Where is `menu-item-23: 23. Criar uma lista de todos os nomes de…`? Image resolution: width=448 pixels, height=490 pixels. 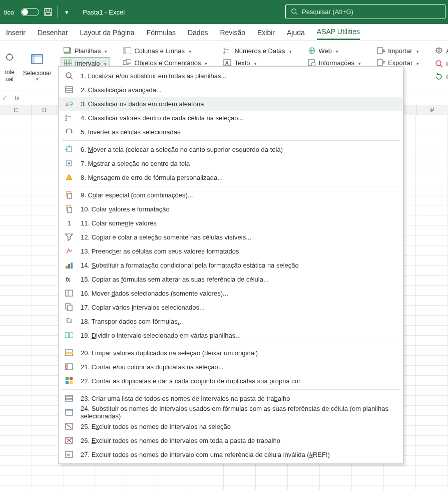 menu-item-23: 23. Criar uma lista de todos os nomes de… is located at coordinates (231, 398).